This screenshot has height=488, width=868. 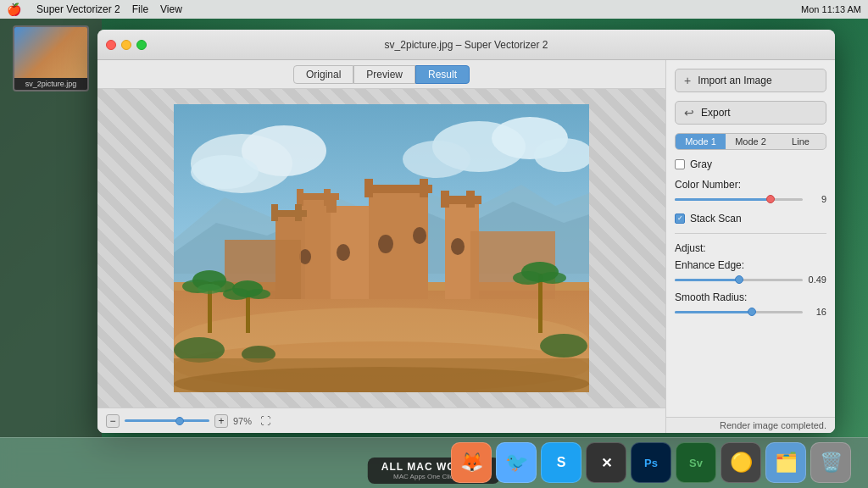 I want to click on color-number-thumb, so click(x=771, y=199).